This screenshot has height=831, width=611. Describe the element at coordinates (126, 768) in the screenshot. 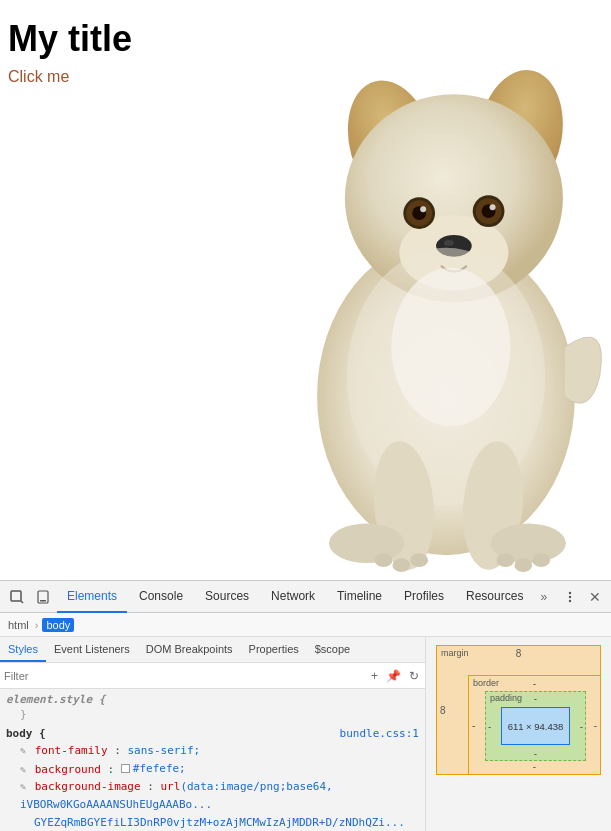

I see `color-swatch-fefefe` at that location.